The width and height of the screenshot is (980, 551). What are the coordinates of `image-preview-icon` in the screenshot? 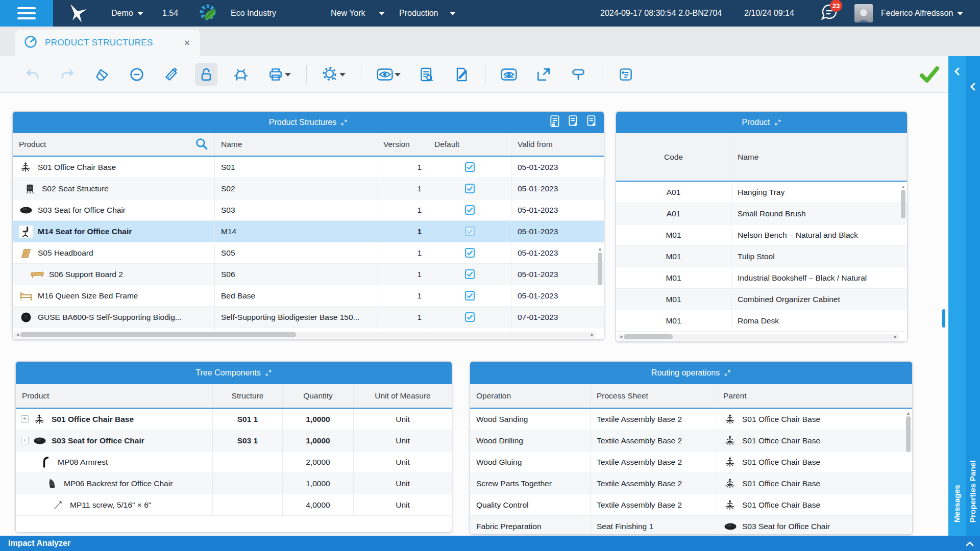 It's located at (509, 74).